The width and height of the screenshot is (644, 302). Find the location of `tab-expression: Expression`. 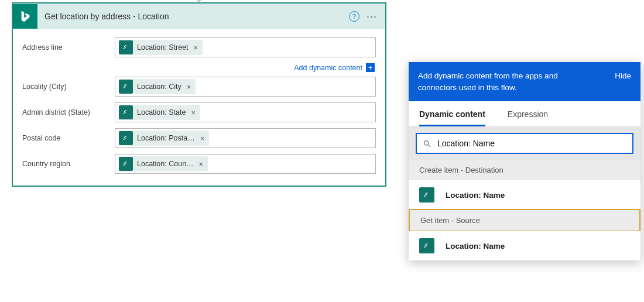

tab-expression: Expression is located at coordinates (528, 114).